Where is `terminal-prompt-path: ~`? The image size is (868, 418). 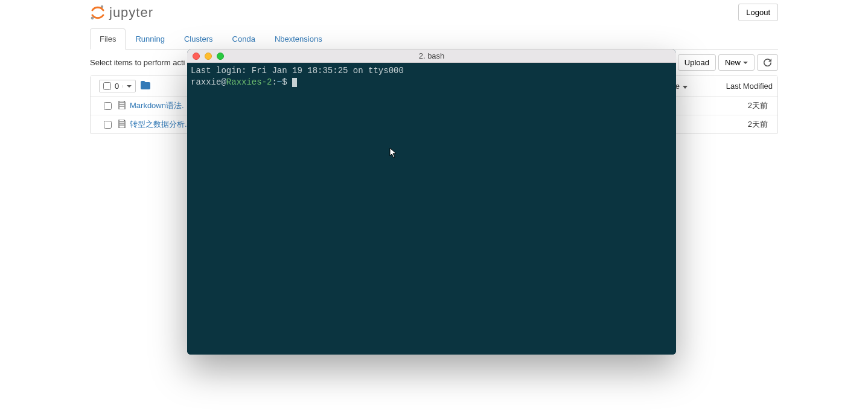
terminal-prompt-path: ~ is located at coordinates (279, 82).